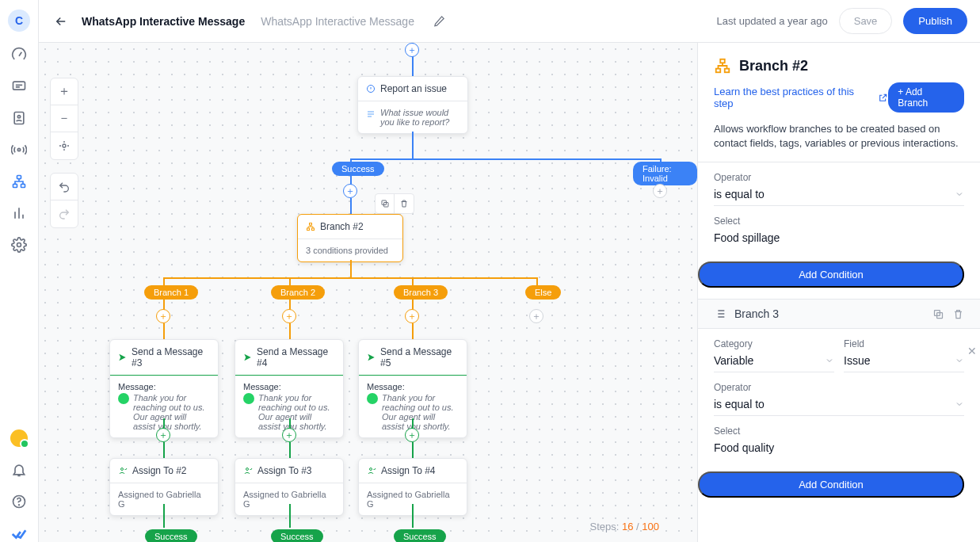 The height and width of the screenshot is (542, 980). Describe the element at coordinates (938, 314) in the screenshot. I see `copy-branch-icon` at that location.